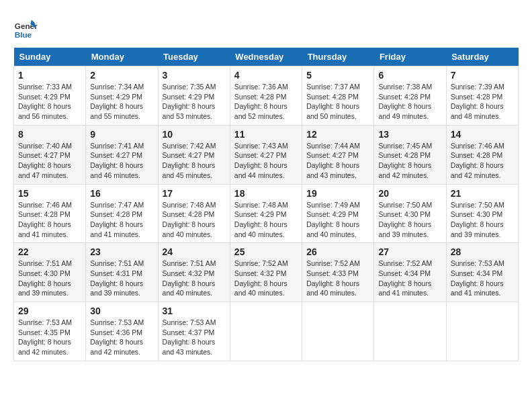 The image size is (532, 411). Describe the element at coordinates (338, 252) in the screenshot. I see `day-number: 26` at that location.